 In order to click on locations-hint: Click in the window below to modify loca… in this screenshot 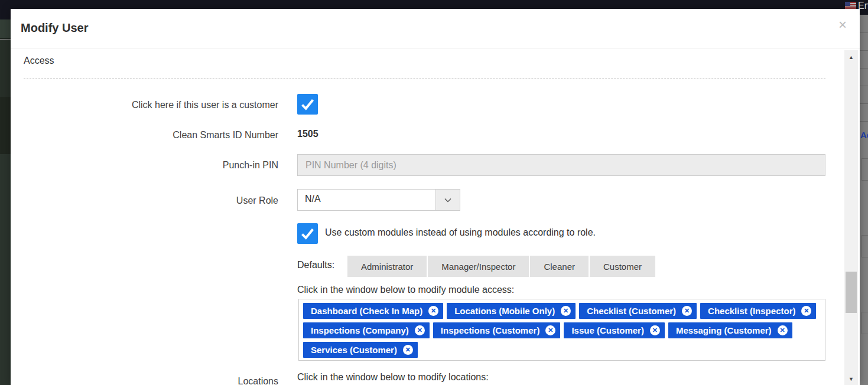, I will do `click(393, 377)`.